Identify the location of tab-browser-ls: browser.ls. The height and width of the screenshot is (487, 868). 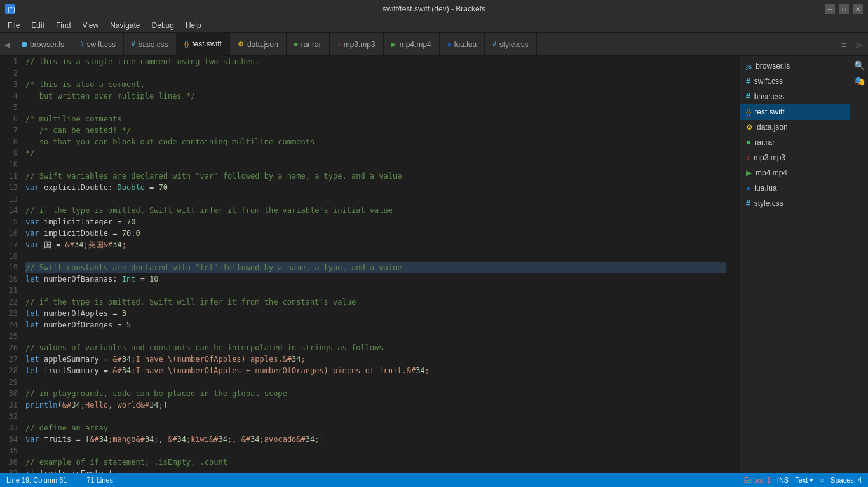
(43, 45).